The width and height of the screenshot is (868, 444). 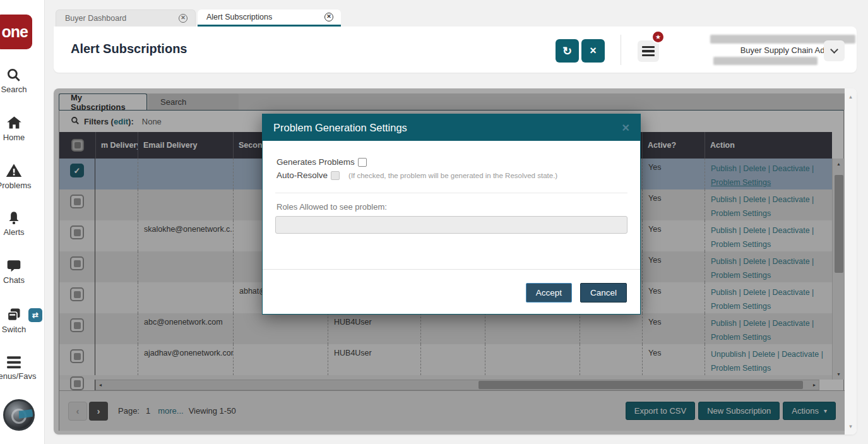 What do you see at coordinates (835, 49) in the screenshot?
I see `chevron-down-icon` at bounding box center [835, 49].